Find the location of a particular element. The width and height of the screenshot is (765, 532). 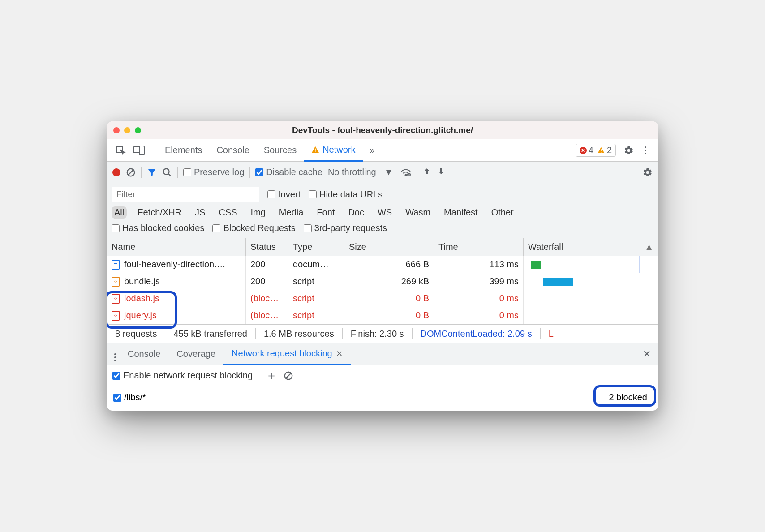

invert-checkbox: Invert is located at coordinates (284, 194).